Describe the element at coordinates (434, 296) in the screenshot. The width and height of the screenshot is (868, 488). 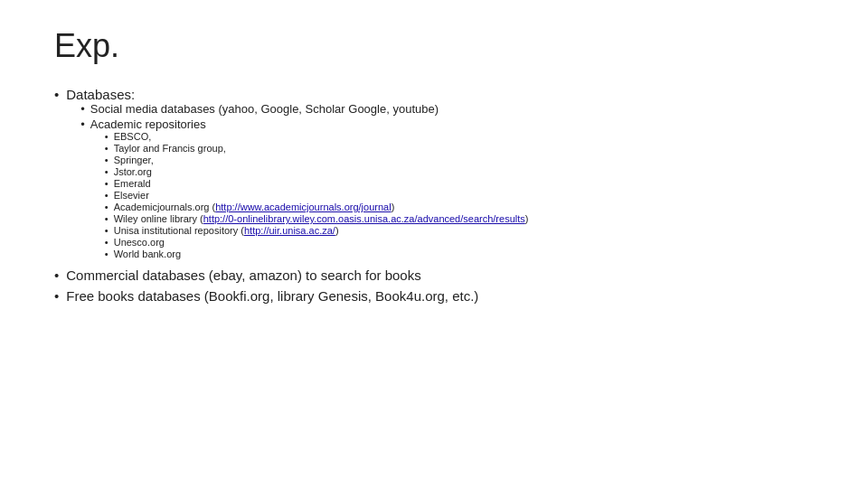
I see `list-item-free-books: Free books databases (Bookfi.org, librar…` at that location.